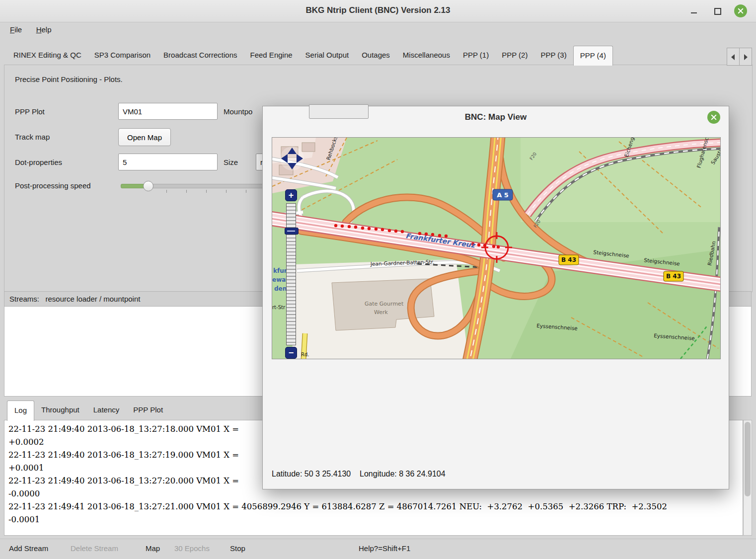 This screenshot has width=756, height=559. Describe the element at coordinates (148, 410) in the screenshot. I see `tab-ppp-plot: PPP Plot` at that location.